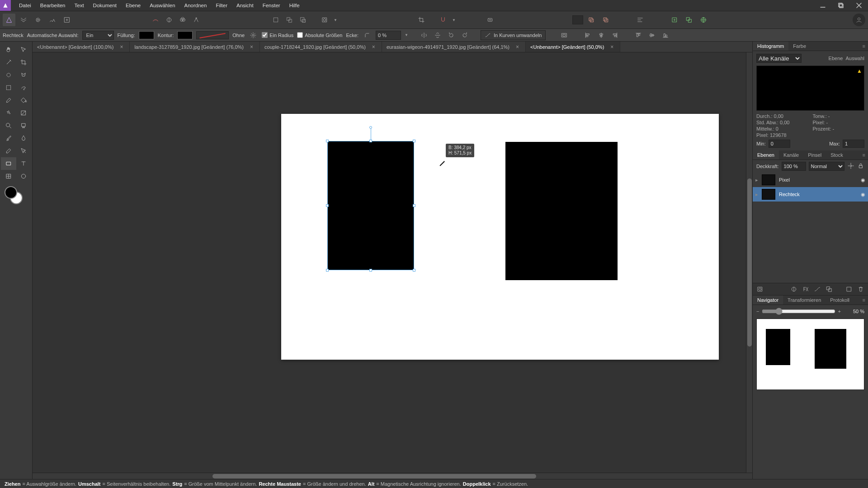  Describe the element at coordinates (588, 35) in the screenshot. I see `align-left-icon` at that location.